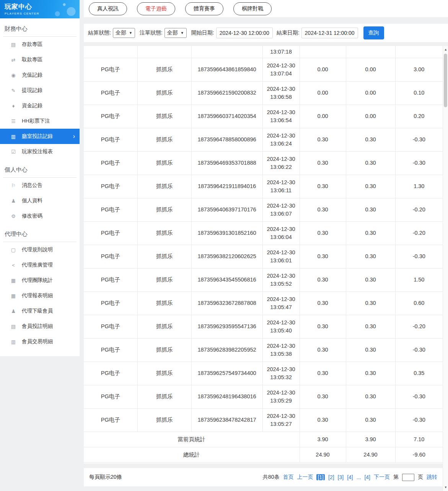 This screenshot has height=491, width=448. What do you see at coordinates (263, 70) in the screenshot?
I see `table-row: PG电子抓抓乐18735966438618598402024-12-30 13:…` at bounding box center [263, 70].